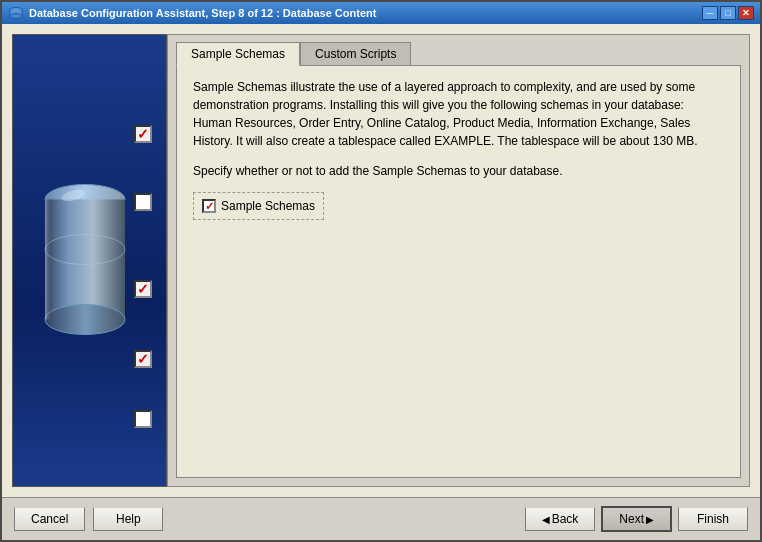 This screenshot has width=762, height=542. What do you see at coordinates (560, 519) in the screenshot?
I see `back-button: ◀ Back` at bounding box center [560, 519].